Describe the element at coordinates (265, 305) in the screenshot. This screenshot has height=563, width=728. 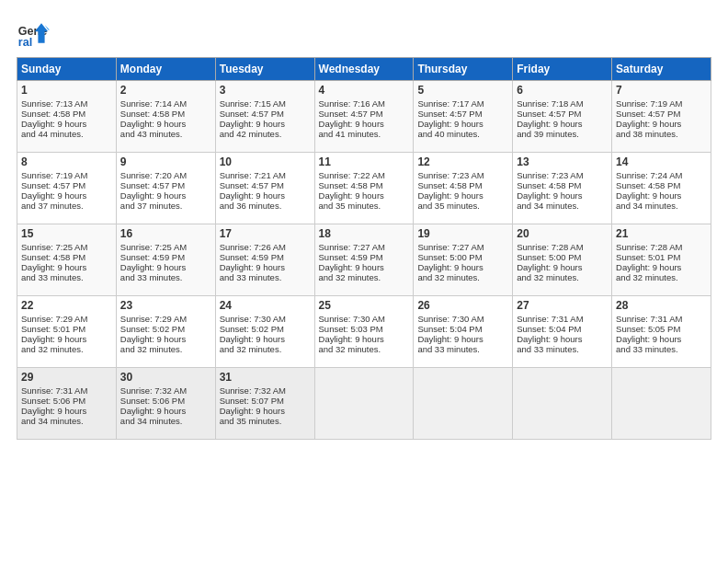
I see `day-number: 24` at that location.